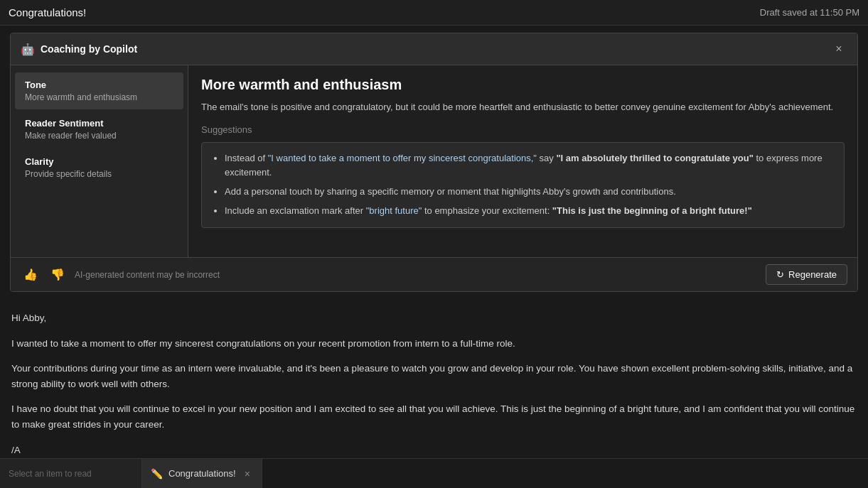 The height and width of the screenshot is (488, 868). Describe the element at coordinates (654, 158) in the screenshot. I see `suggestion-quote-1b: "I am absolutely thrilled to congratulat…` at that location.